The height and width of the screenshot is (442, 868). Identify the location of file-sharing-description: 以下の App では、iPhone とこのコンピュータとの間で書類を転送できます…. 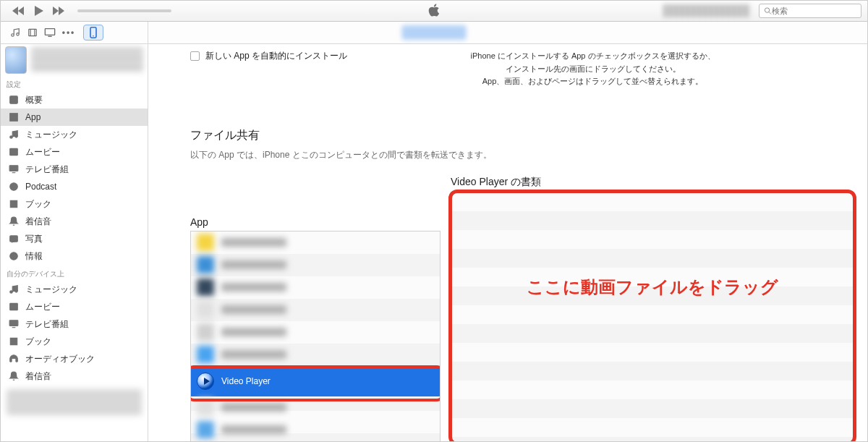
(529, 155).